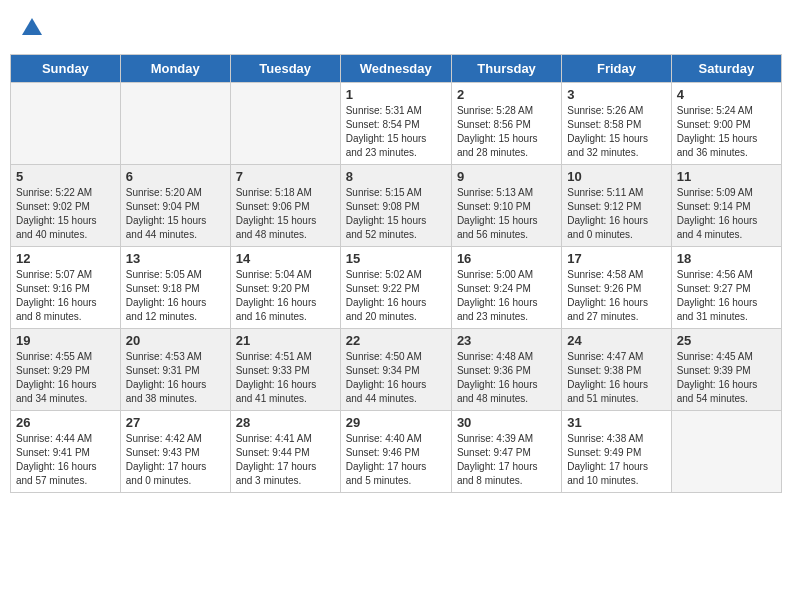 The height and width of the screenshot is (612, 792). What do you see at coordinates (616, 176) in the screenshot?
I see `day-number: 10` at bounding box center [616, 176].